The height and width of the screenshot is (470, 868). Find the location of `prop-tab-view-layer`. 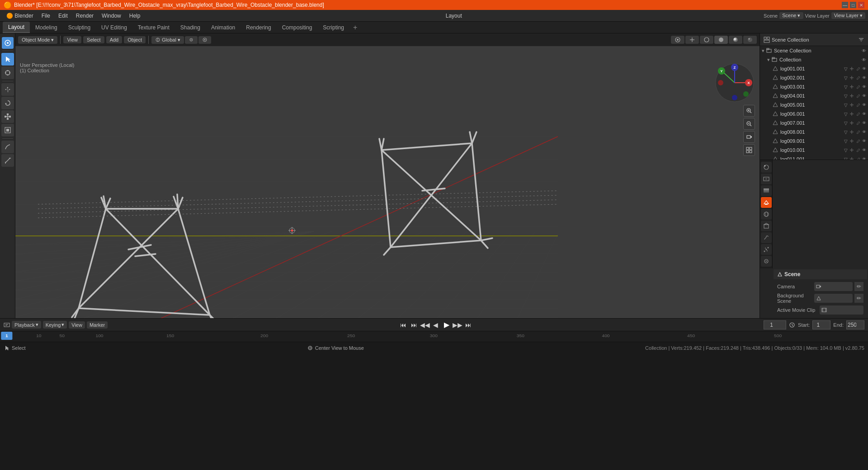

prop-tab-view-layer is located at coordinates (766, 191).